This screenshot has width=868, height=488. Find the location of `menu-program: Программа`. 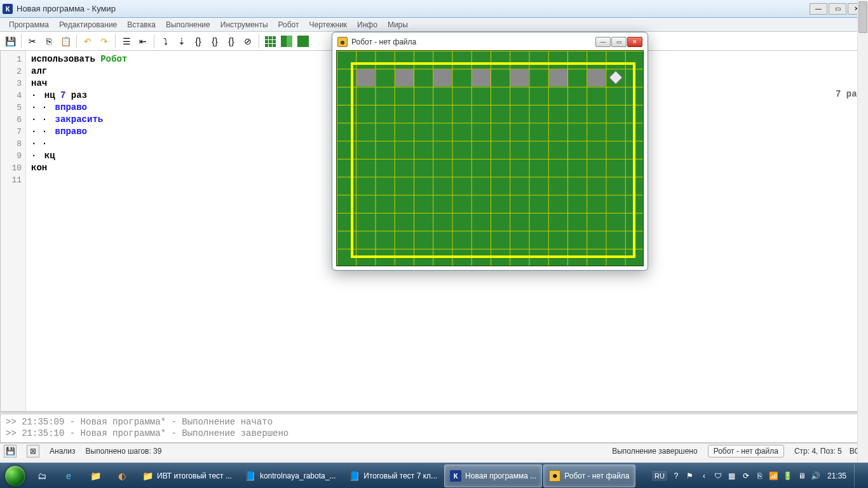

menu-program: Программа is located at coordinates (29, 25).